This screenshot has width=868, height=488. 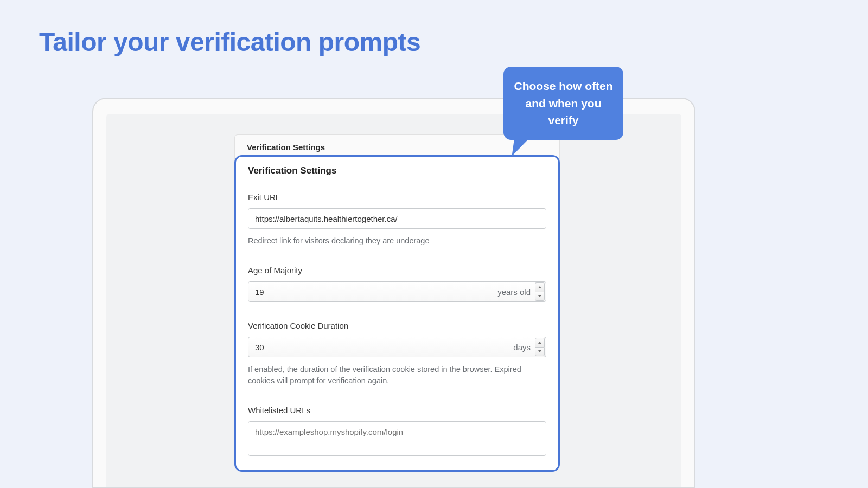 I want to click on exit-url-helper: Redirect link for visitors declaring the…, so click(x=397, y=241).